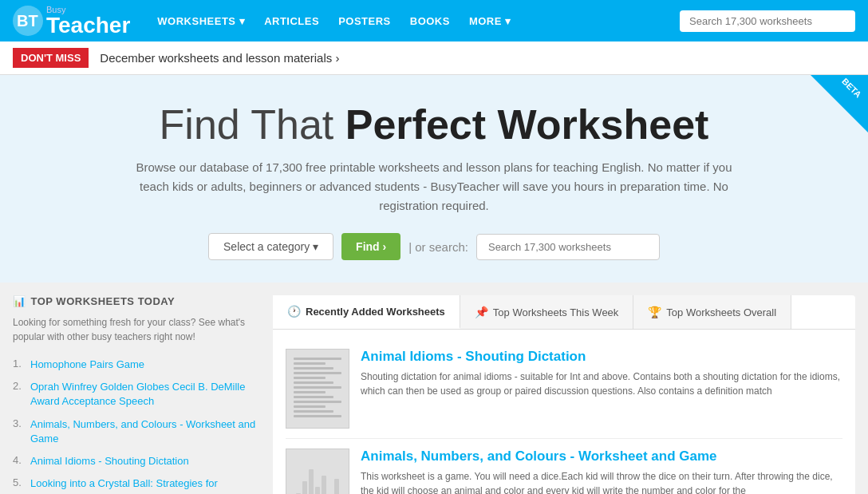  What do you see at coordinates (602, 471) in the screenshot?
I see `worksheet-info: Animals, Numbers, and Colours - Workshee…` at bounding box center [602, 471].